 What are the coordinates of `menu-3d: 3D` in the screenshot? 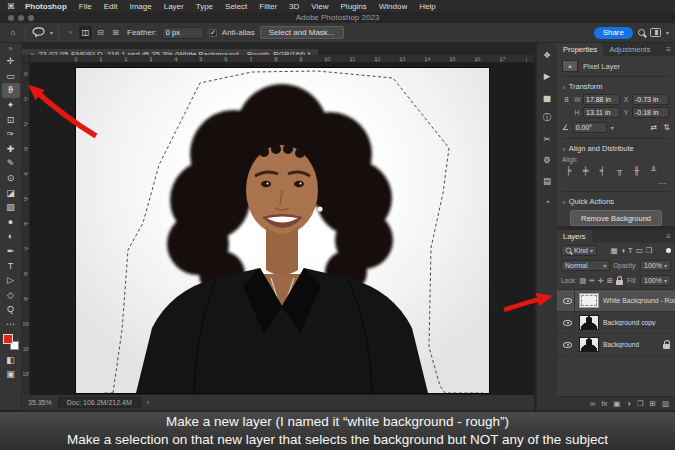 It's located at (294, 6).